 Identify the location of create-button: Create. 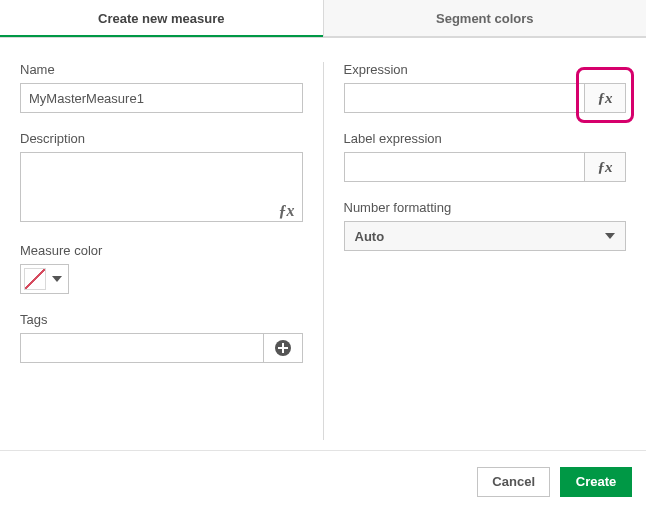
(596, 482).